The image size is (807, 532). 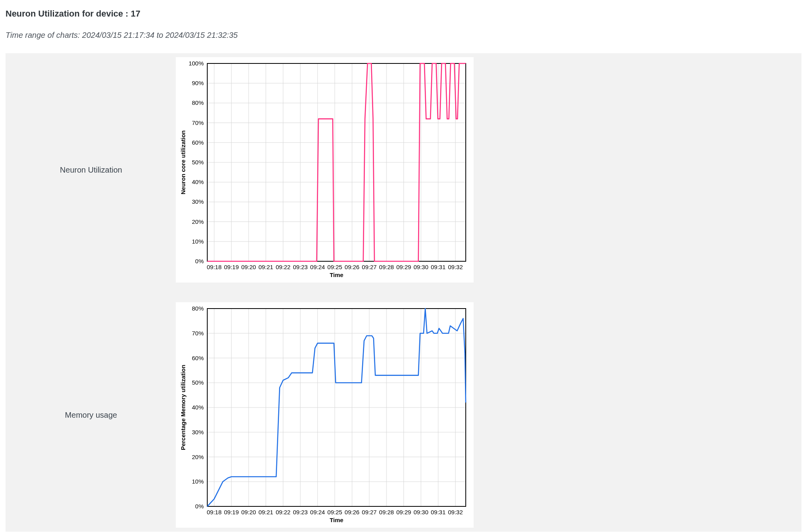 What do you see at coordinates (91, 170) in the screenshot?
I see `row-label-neuron: Neuron Utilization` at bounding box center [91, 170].